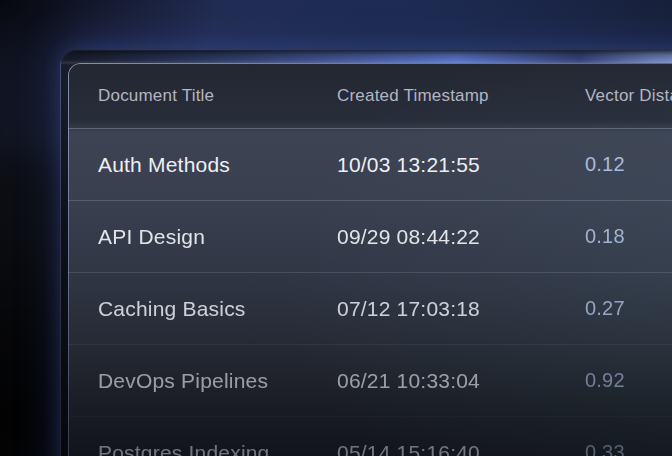 This screenshot has width=672, height=456. I want to click on table-row: DevOps Pipelines 06/21 10:33:04 0.92, so click(370, 380).